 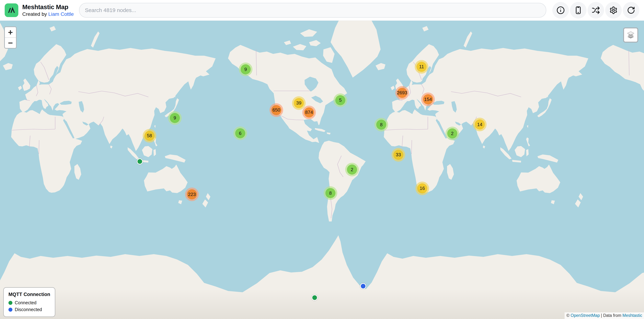 I want to click on legend-title: MQTT Connection, so click(x=30, y=295).